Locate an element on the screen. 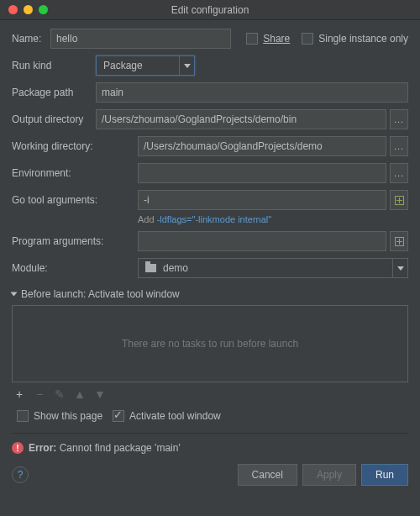 Image resolution: width=420 pixels, height=516 pixels. program-args-input is located at coordinates (262, 241).